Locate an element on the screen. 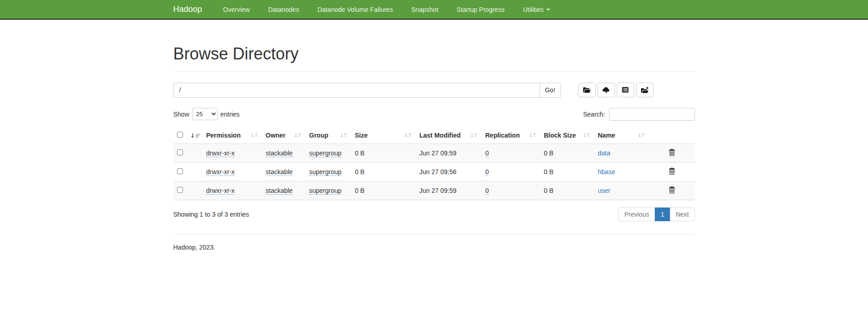 The image size is (868, 330). folder-open-icon is located at coordinates (587, 90).